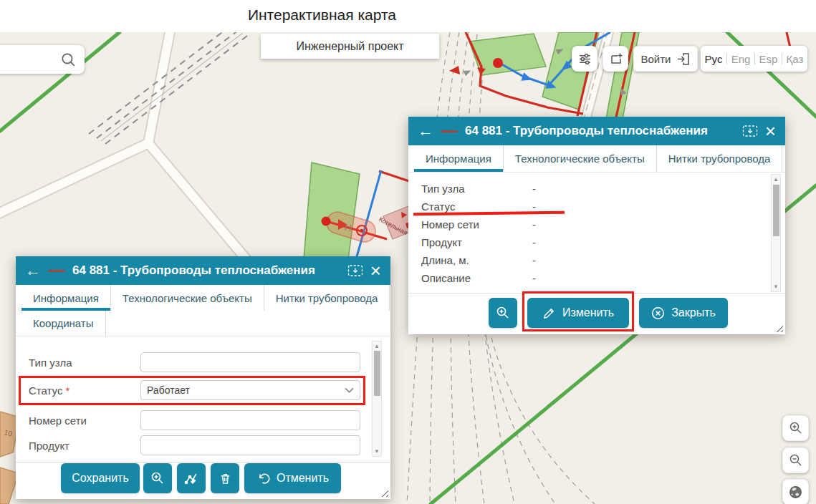 The width and height of the screenshot is (816, 504). Describe the element at coordinates (592, 242) in the screenshot. I see `attribute-row: Продукт -` at that location.